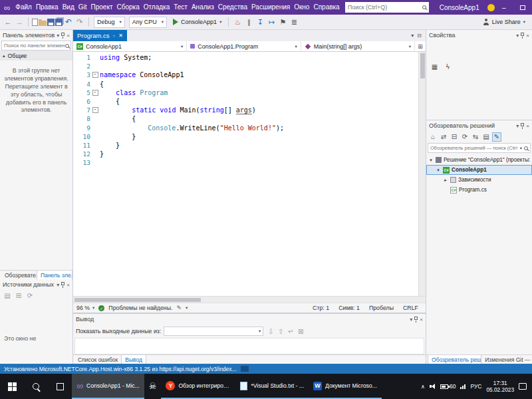  Describe the element at coordinates (433, 137) in the screenshot. I see `home-icon` at that location.